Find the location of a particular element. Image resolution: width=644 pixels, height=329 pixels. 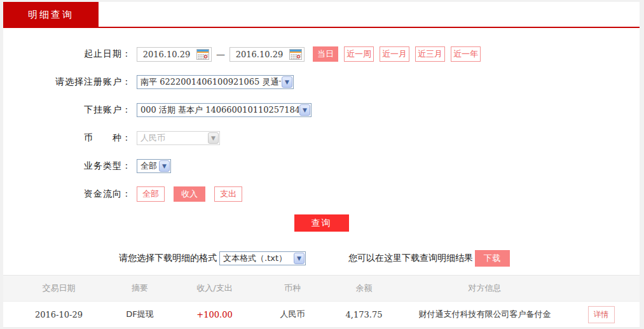

start-date-input is located at coordinates (167, 55).